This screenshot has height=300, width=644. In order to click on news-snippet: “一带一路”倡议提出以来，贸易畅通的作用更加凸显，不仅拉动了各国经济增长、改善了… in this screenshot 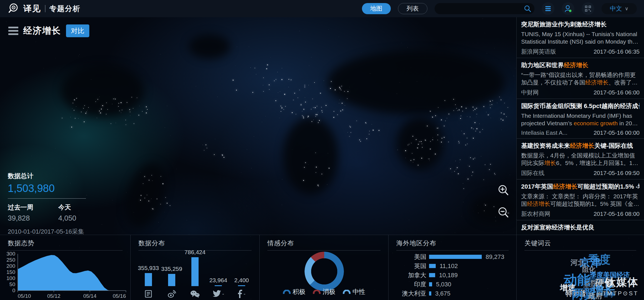, I will do `click(580, 79)`.